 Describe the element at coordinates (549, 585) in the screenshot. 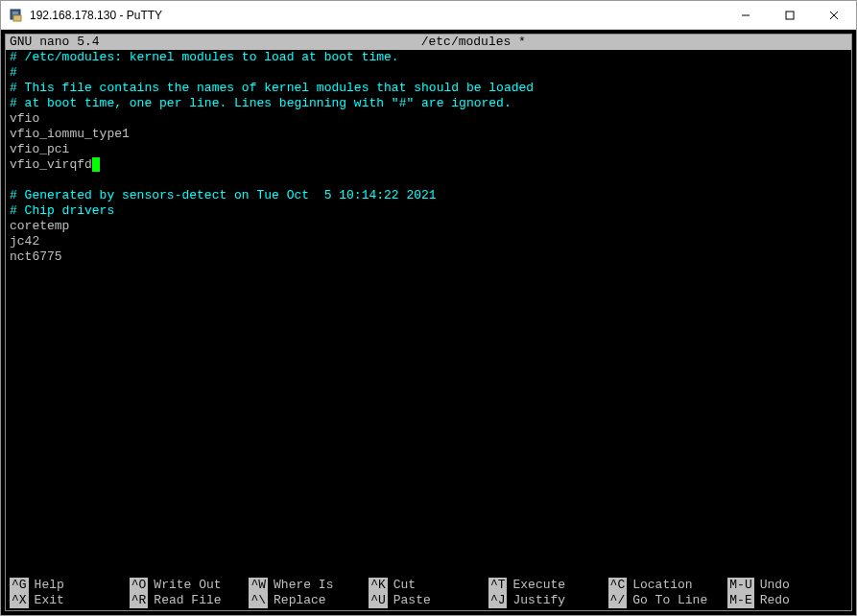

I see `shortcut-item: ^TExecute` at that location.